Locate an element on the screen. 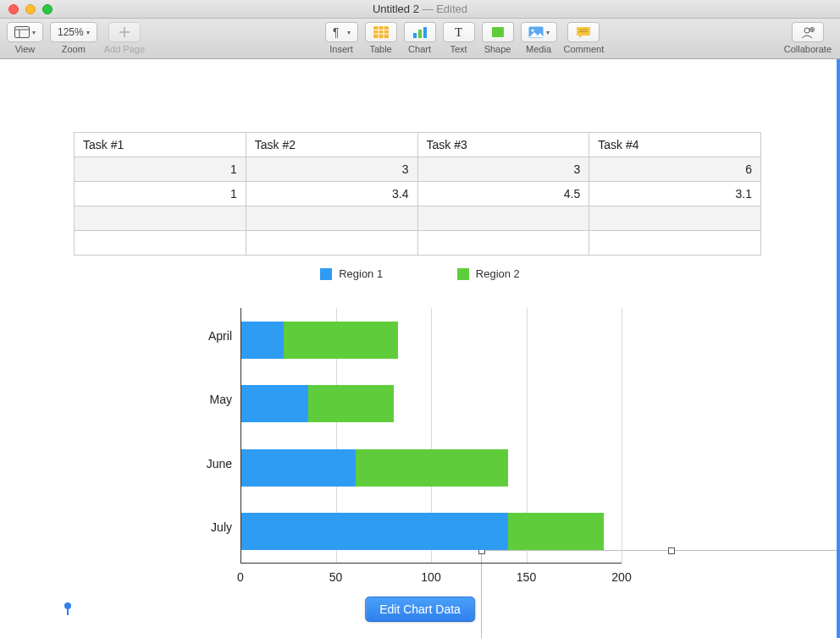  table-cell: 3.1 is located at coordinates (676, 195).